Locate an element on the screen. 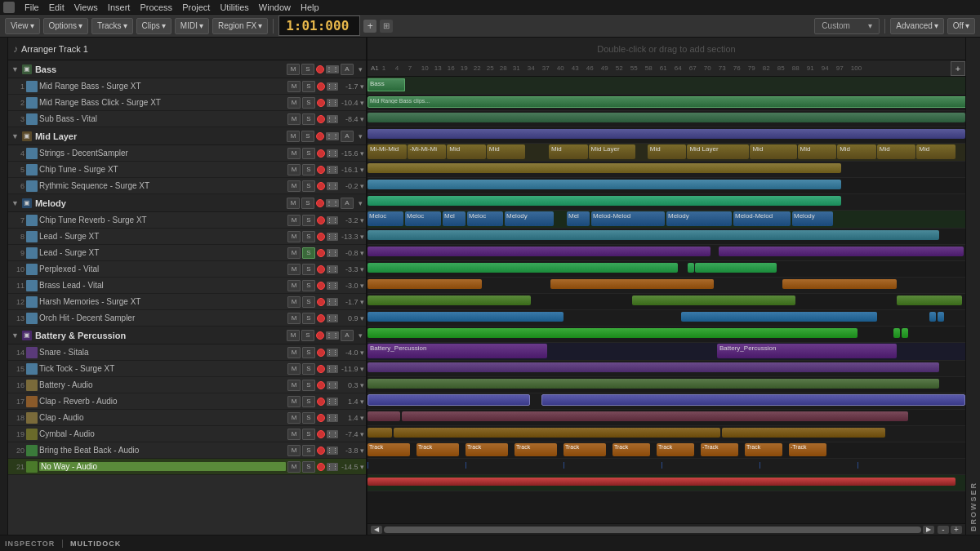 This screenshot has height=551, width=980. t15-mute: M is located at coordinates (294, 369).